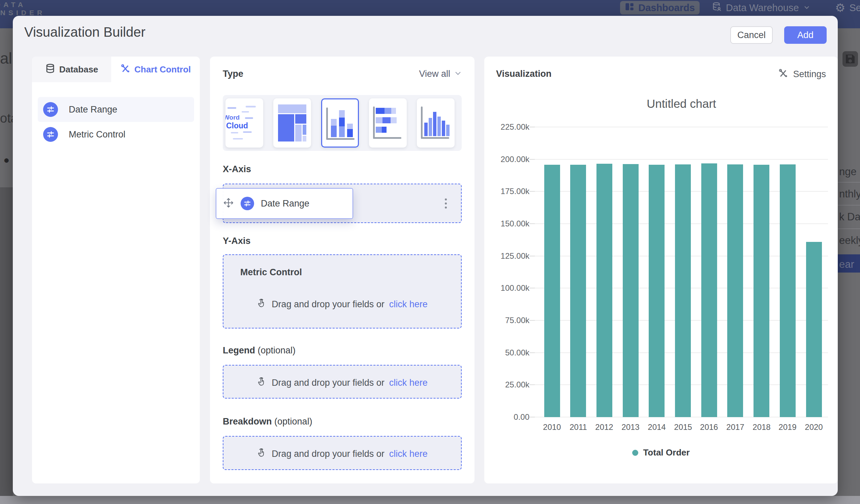 The height and width of the screenshot is (504, 860). What do you see at coordinates (848, 8) in the screenshot?
I see `nav-item-settings: ⚙ Settings` at bounding box center [848, 8].